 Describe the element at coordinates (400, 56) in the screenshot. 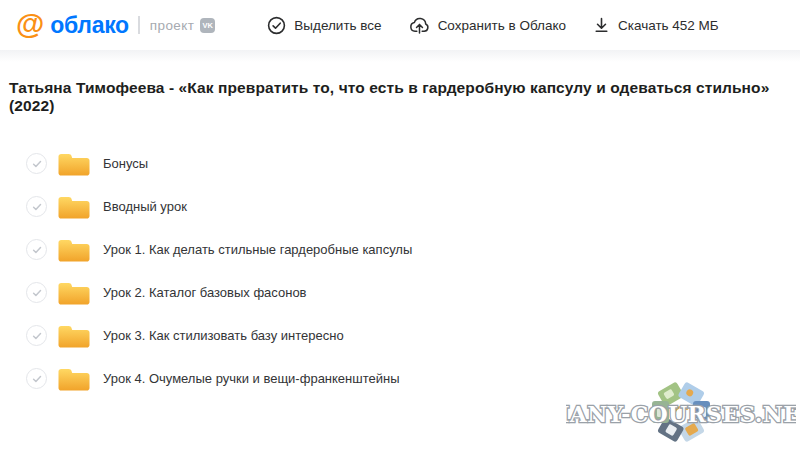

I see `header-shadow` at that location.